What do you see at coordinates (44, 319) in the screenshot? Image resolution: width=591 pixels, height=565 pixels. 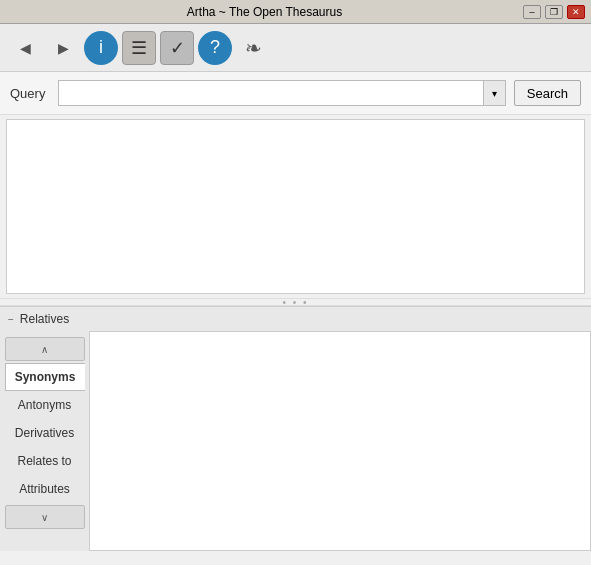 I see `relatives-label: Relatives` at bounding box center [44, 319].